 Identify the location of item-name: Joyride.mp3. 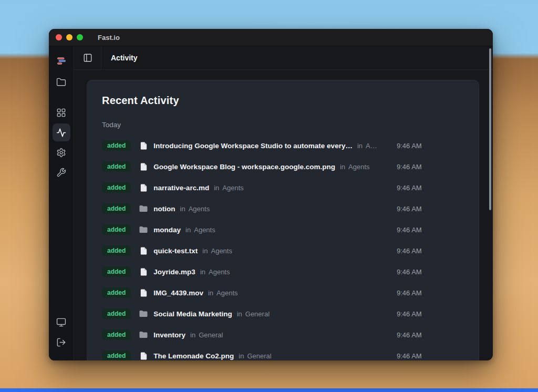
(174, 272).